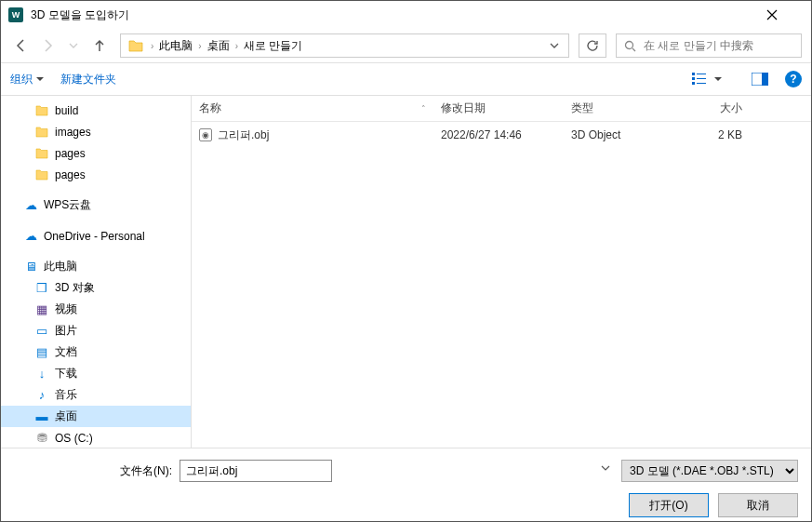  What do you see at coordinates (93, 471) in the screenshot?
I see `filename-label: 文件名(N):` at bounding box center [93, 471].